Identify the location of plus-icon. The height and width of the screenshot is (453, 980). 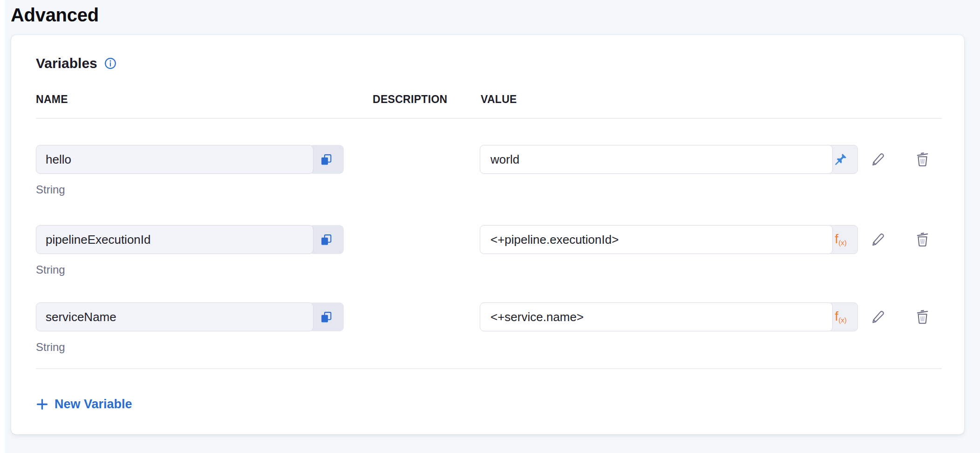
(42, 405).